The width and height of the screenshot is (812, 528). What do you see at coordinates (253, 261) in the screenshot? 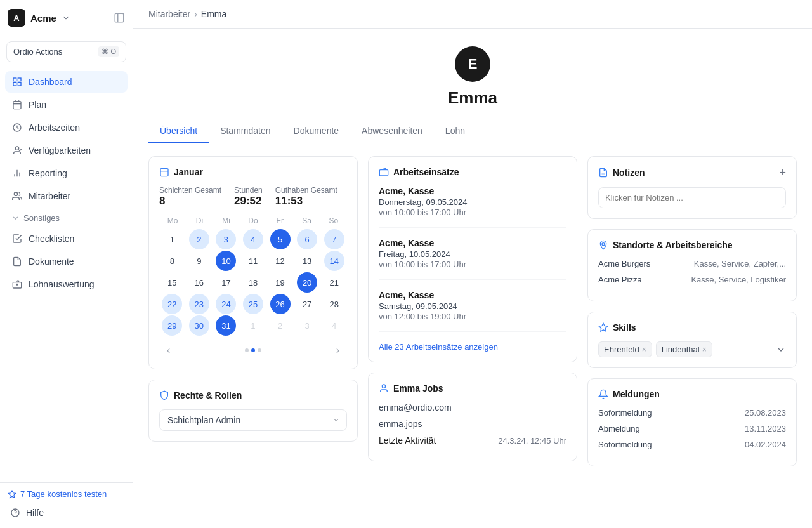
I see `cal-day: 11` at bounding box center [253, 261].